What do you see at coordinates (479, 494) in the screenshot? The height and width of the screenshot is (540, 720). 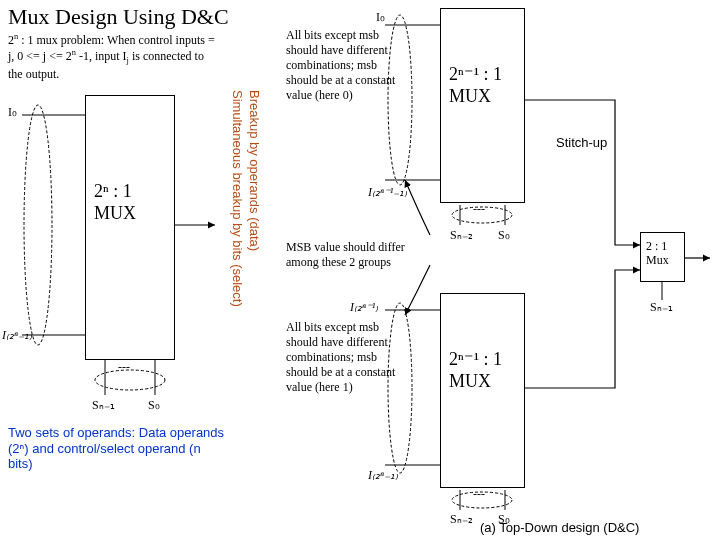 I see `bot-small-sel-dashes: ---` at bounding box center [479, 494].